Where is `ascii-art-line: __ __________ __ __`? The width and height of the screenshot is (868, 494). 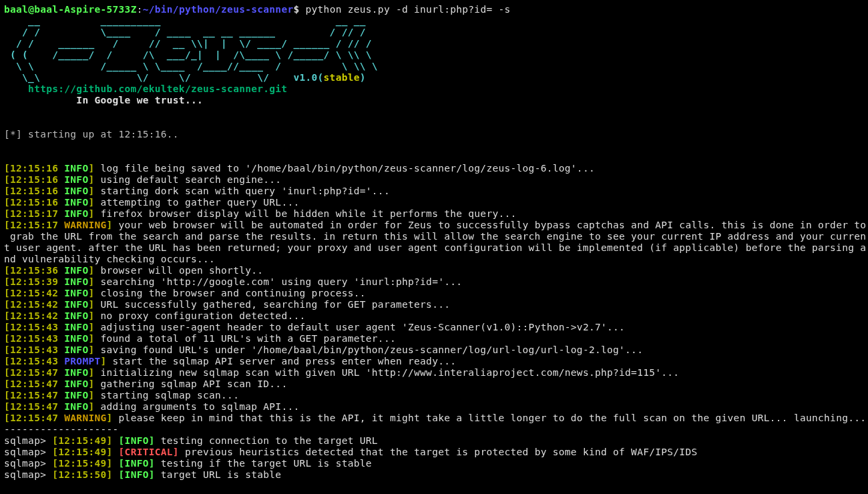
ascii-art-line: __ __________ __ __ is located at coordinates (185, 21).